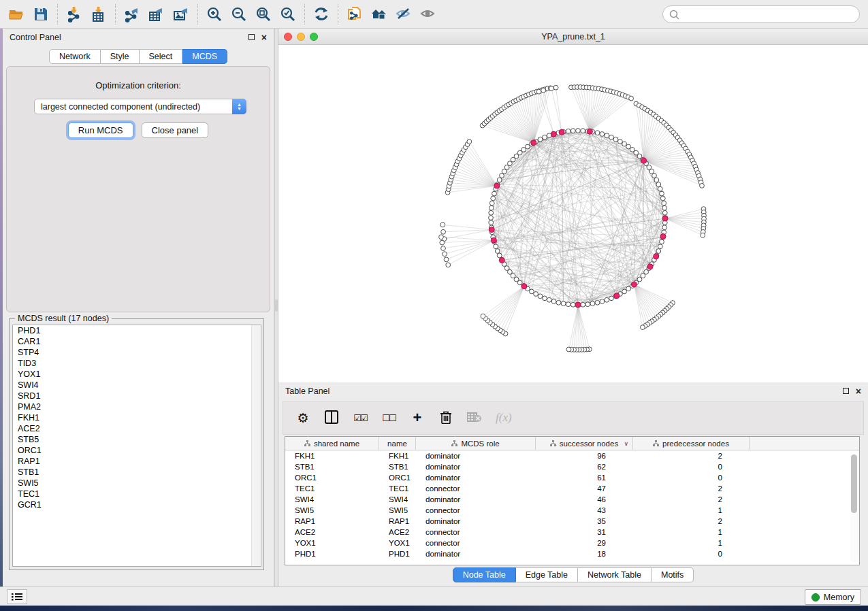 The width and height of the screenshot is (868, 611). Describe the element at coordinates (584, 478) in the screenshot. I see `table-cell: 61` at that location.